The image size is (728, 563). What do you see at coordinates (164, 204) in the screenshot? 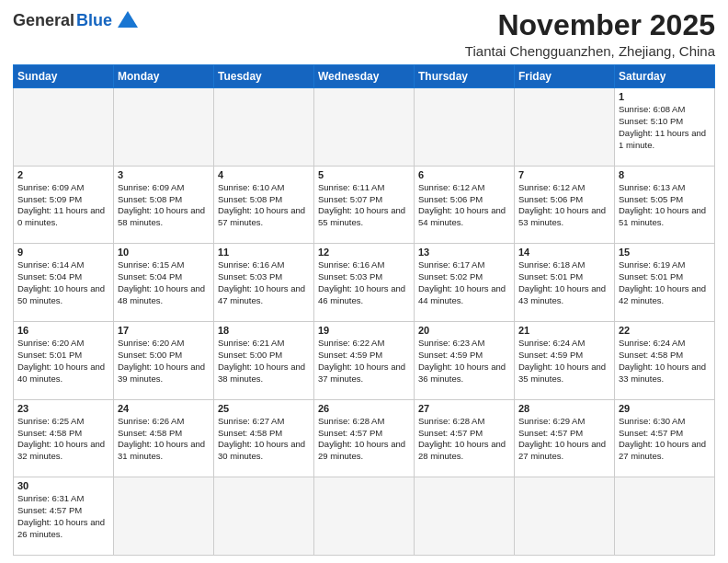
I see `calendar-cell: 3Sunrise: 6:09 AMSunset: 5:08 PMDaylight…` at bounding box center [164, 204].